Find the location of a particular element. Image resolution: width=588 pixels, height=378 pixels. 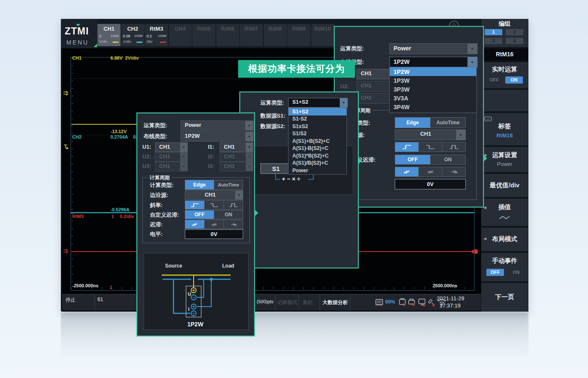

dropdown-option: A(S1)/B(S2)+C is located at coordinates (318, 163).